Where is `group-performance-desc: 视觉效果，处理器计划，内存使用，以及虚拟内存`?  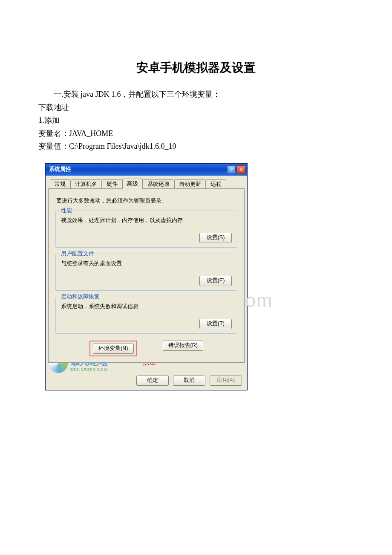 group-performance-desc: 视觉效果，处理器计划，内存使用，以及虚拟内存 is located at coordinates (147, 221).